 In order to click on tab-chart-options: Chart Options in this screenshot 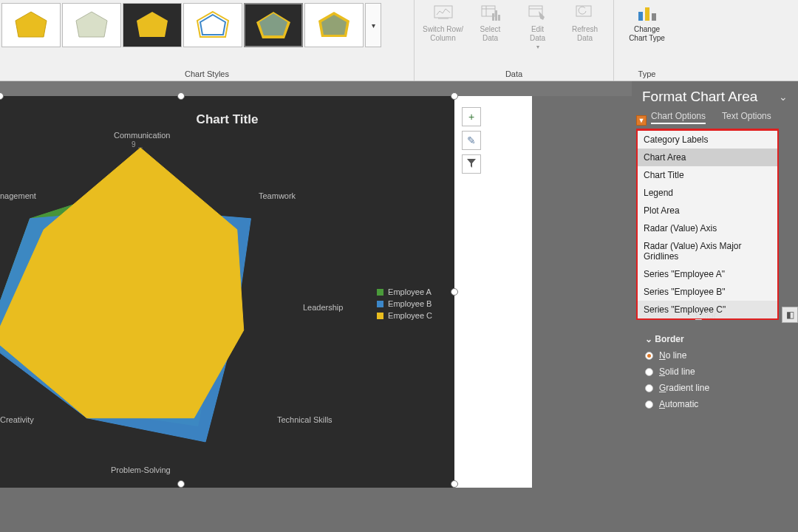, I will do `click(678, 117)`.